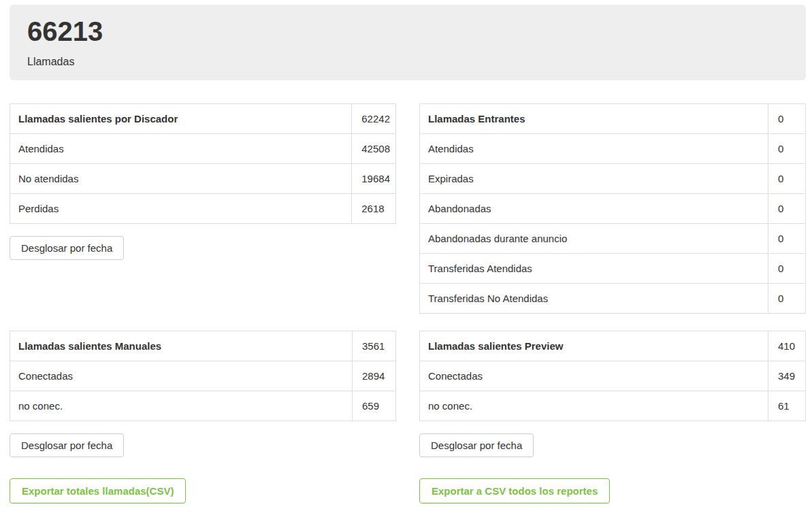  What do you see at coordinates (181, 179) in the screenshot?
I see `stat-label: No atendidas` at bounding box center [181, 179].